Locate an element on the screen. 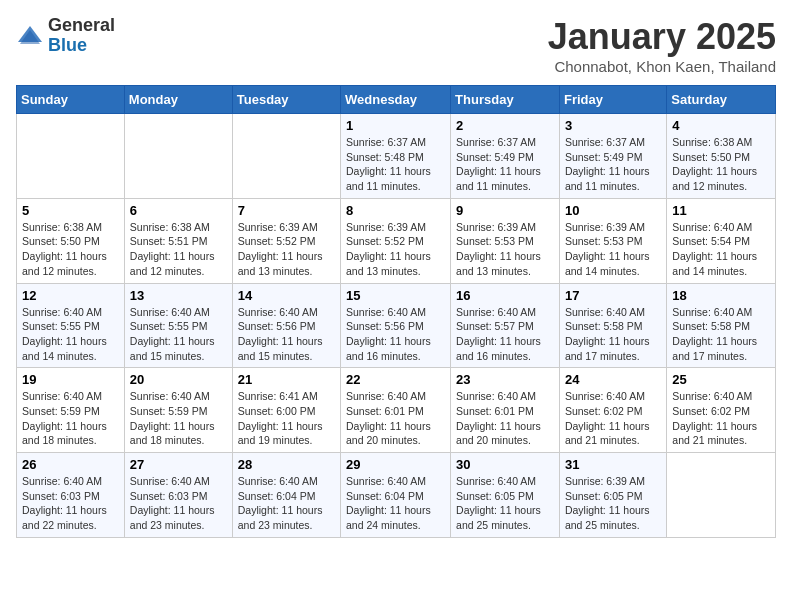 The height and width of the screenshot is (612, 792). day-number: 20 is located at coordinates (178, 380).